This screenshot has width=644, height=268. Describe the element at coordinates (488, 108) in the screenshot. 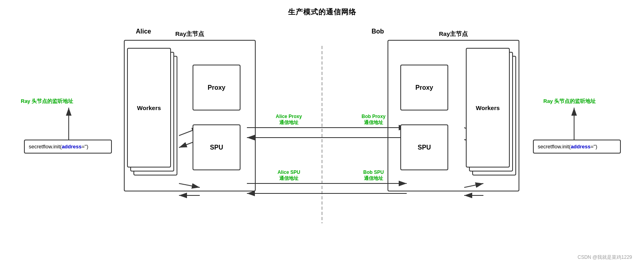

I see `bob-workers-label: Workers` at that location.